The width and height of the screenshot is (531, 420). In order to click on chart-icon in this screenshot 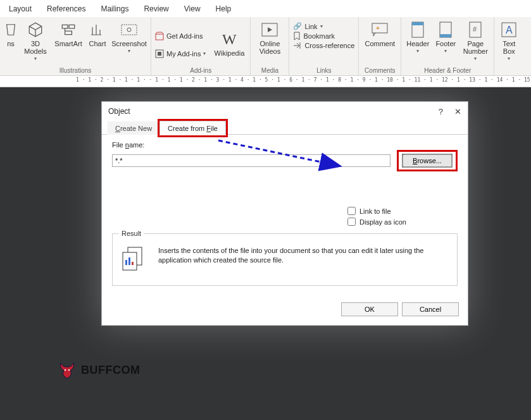, I will do `click(97, 30)`.